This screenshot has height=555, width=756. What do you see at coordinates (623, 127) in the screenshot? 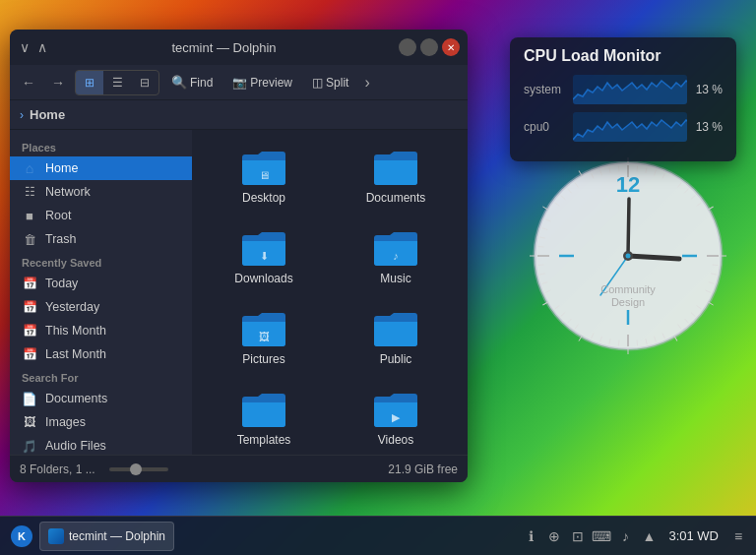
I see `cpu-cpu0-row: cpu0 13 %` at bounding box center [623, 127].